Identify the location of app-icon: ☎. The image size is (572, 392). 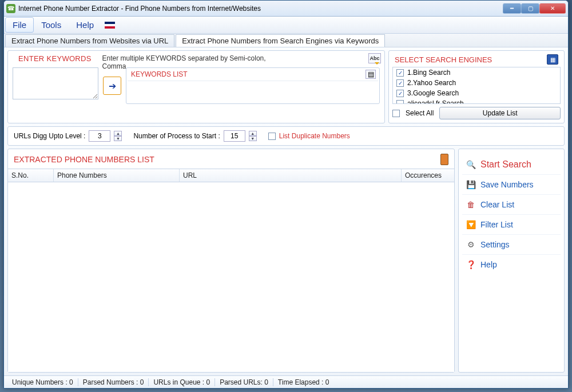
(11, 9).